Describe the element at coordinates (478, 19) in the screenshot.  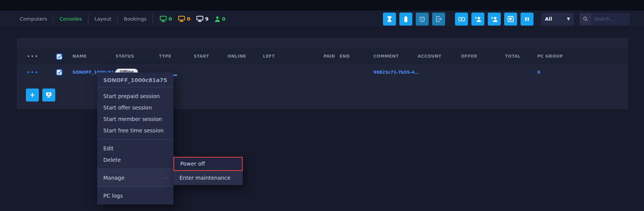
I see `add-member-button: ★` at that location.